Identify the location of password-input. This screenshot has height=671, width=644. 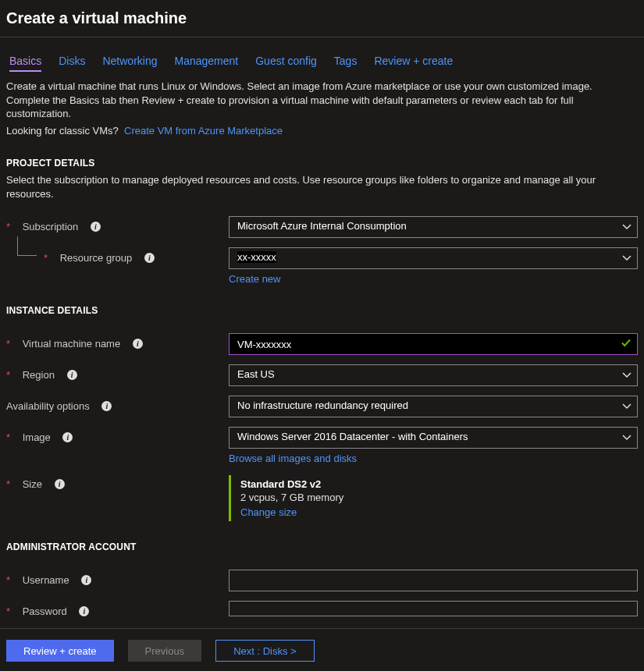
(433, 609).